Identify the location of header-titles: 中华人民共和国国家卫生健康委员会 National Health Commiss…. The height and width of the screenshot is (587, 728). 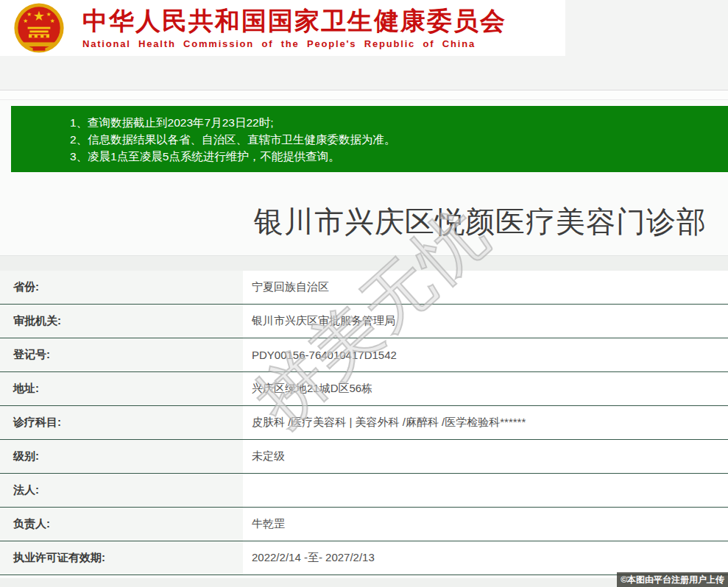
(294, 28).